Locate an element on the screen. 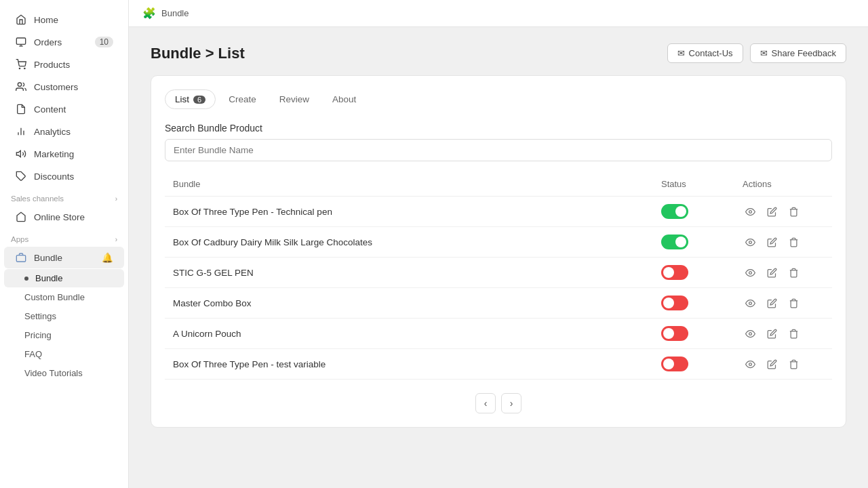 The width and height of the screenshot is (868, 488). sidebar-item-products: Products is located at coordinates (64, 64).